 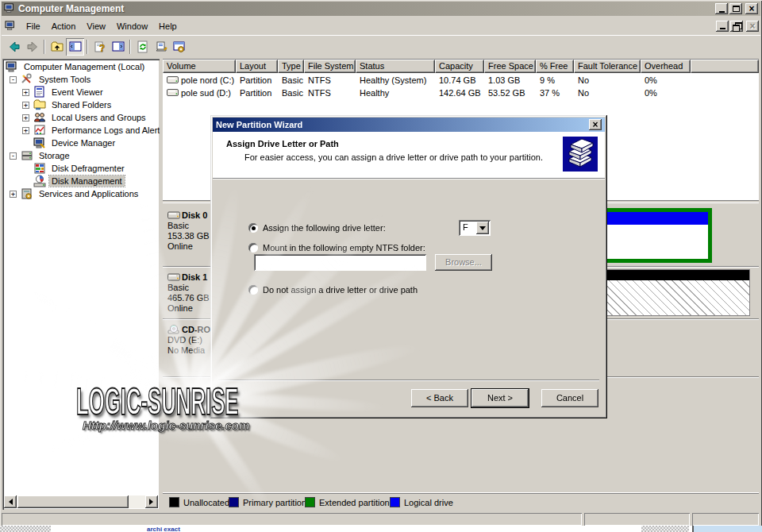 What do you see at coordinates (160, 47) in the screenshot?
I see `export-list-button` at bounding box center [160, 47].